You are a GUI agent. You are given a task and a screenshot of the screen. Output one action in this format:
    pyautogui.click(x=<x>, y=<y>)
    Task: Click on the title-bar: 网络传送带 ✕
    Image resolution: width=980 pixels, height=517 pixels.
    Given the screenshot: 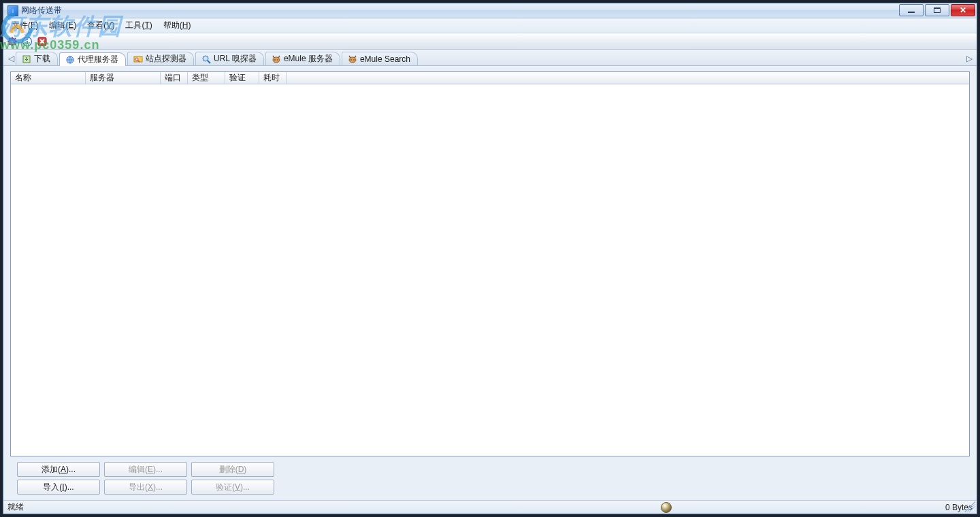 What is the action you would take?
    pyautogui.click(x=490, y=11)
    